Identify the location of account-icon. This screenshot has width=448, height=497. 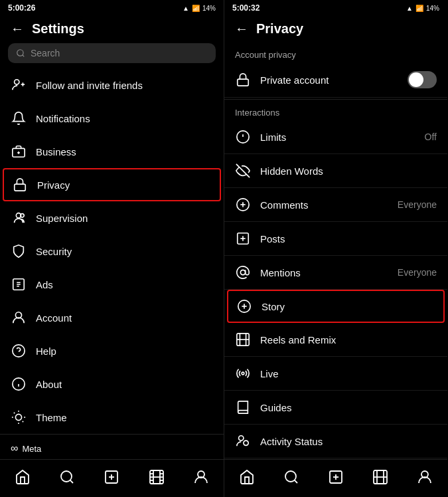
(19, 318).